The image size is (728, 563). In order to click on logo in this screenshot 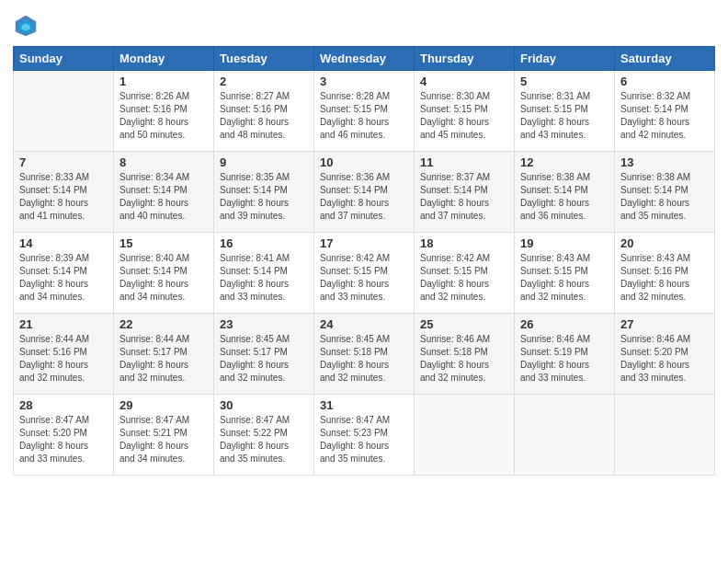, I will do `click(28, 26)`.